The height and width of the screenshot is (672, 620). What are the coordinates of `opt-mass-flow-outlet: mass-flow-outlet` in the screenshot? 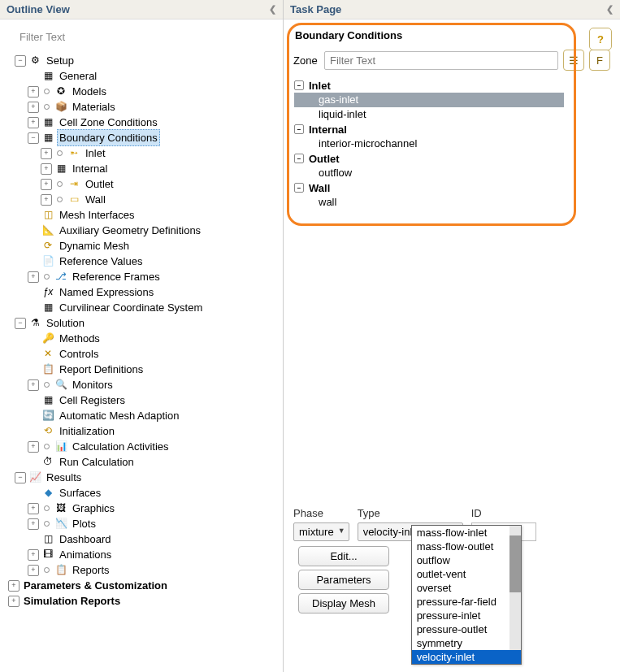 It's located at (466, 546).